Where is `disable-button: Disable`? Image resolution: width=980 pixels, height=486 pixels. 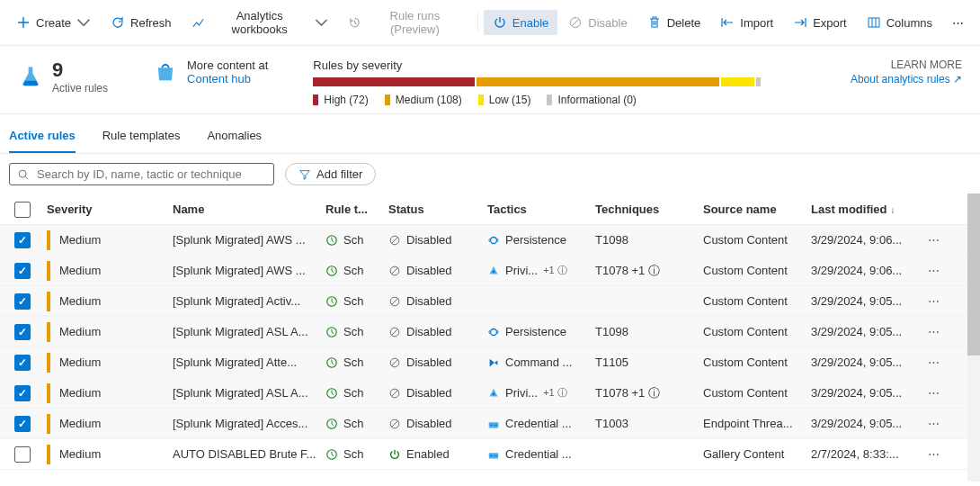
disable-button: Disable is located at coordinates (597, 22).